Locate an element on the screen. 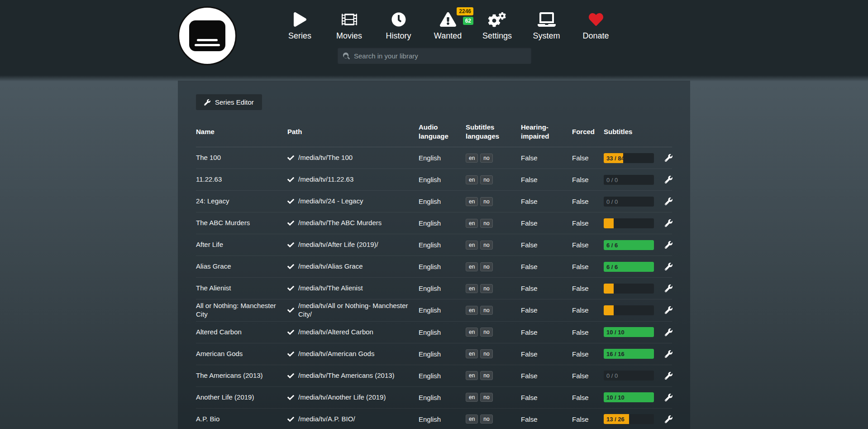 This screenshot has height=429, width=868. series-name: The 100 is located at coordinates (242, 158).